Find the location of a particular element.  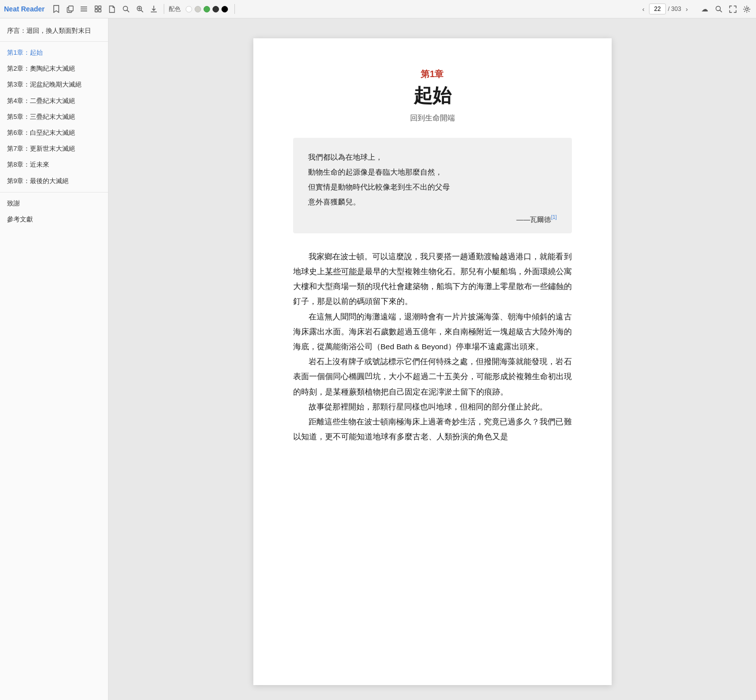

separator is located at coordinates (164, 9).